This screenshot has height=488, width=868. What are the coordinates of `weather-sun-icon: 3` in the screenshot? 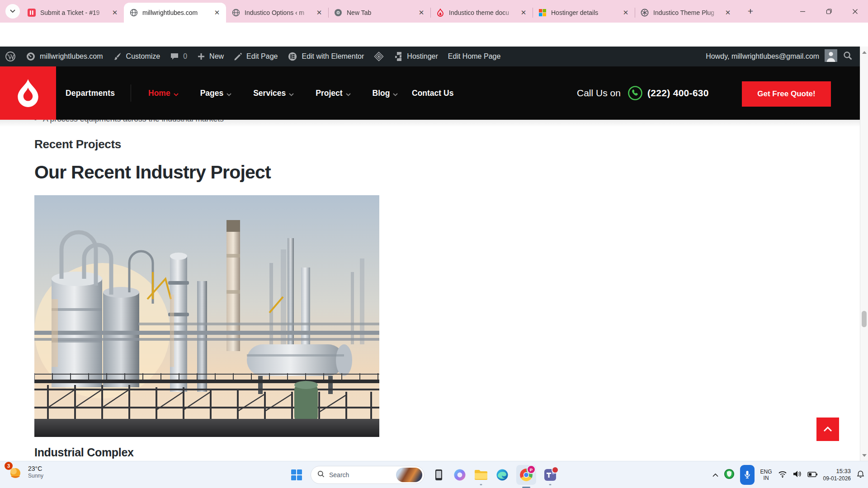 It's located at (15, 472).